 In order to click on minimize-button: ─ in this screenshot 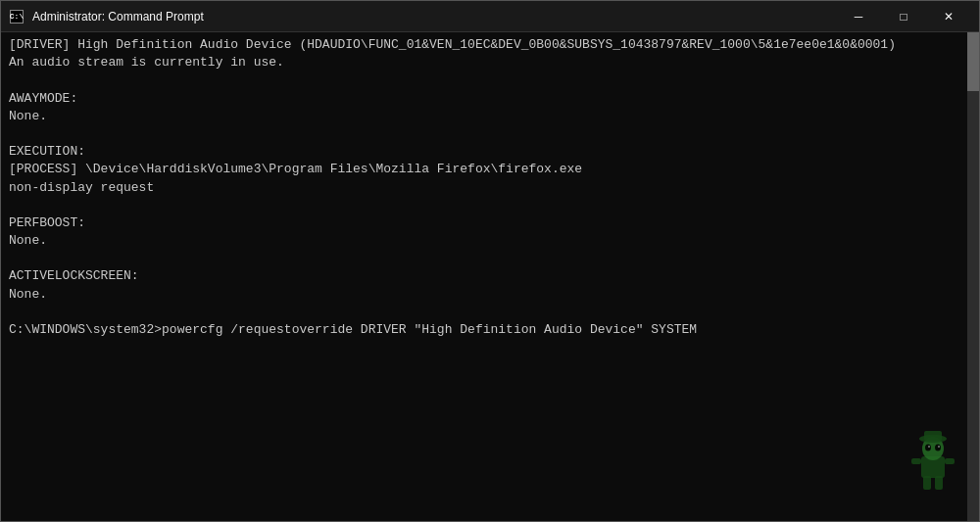, I will do `click(858, 17)`.